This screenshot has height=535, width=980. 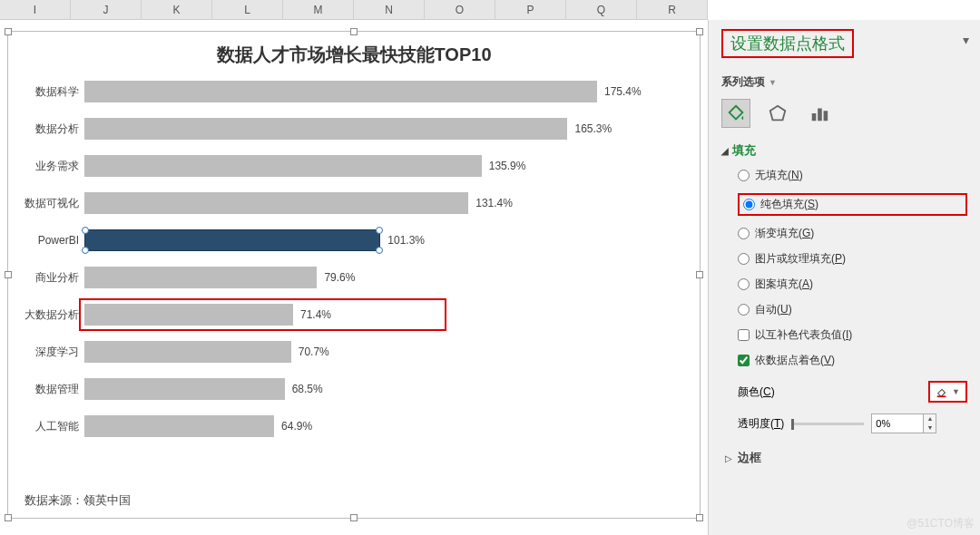 I want to click on column-header: Q, so click(x=602, y=9).